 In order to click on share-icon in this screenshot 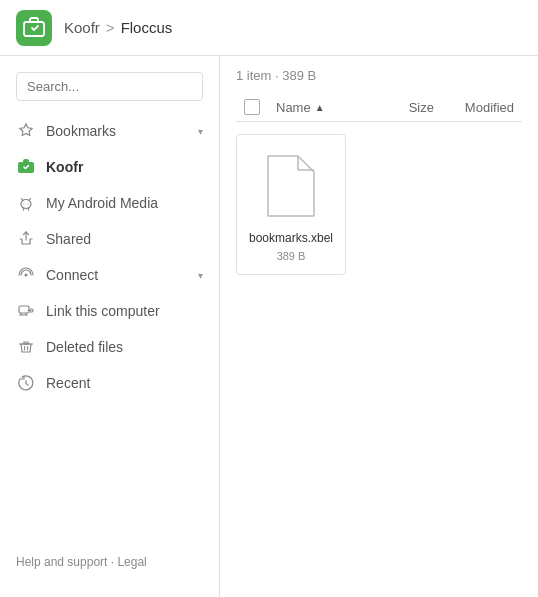, I will do `click(26, 239)`.